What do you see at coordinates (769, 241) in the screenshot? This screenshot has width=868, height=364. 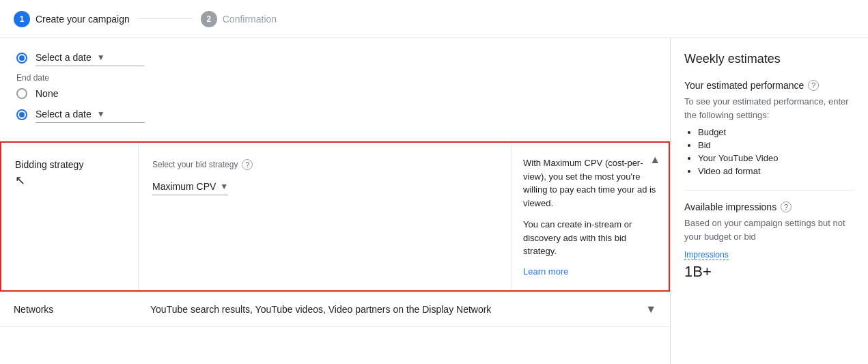 I see `available-impressions-section: Available impressions ? Based on your ca…` at bounding box center [769, 241].